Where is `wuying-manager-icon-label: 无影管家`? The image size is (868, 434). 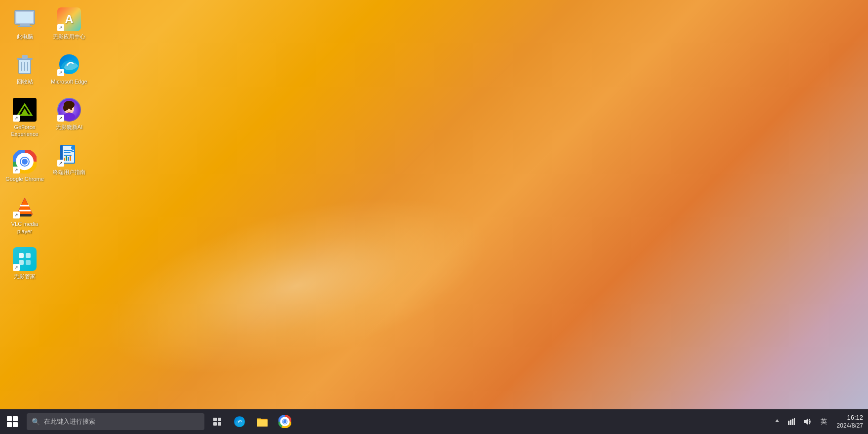
wuying-manager-icon-label: 无影管家 is located at coordinates (25, 276).